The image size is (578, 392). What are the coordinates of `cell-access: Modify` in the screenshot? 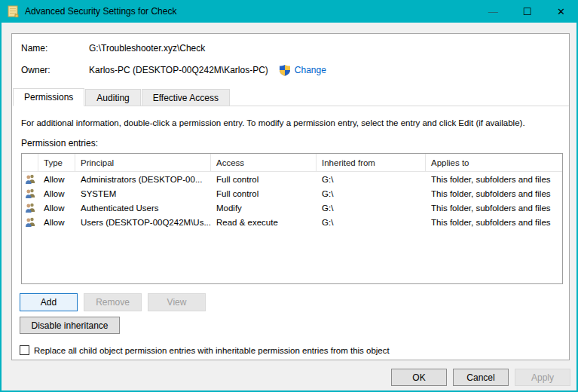 It's located at (264, 208).